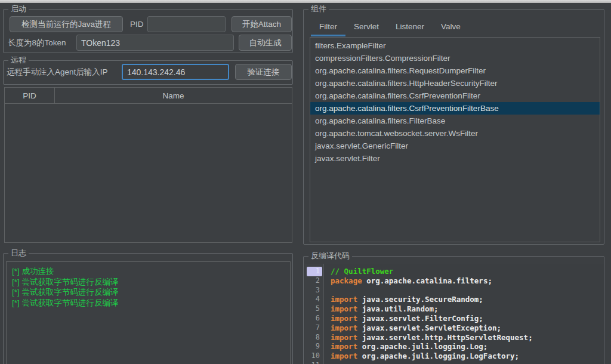 This screenshot has width=611, height=364. Describe the element at coordinates (390, 26) in the screenshot. I see `component-tabs: Filter Servlet Listener Valve` at that location.